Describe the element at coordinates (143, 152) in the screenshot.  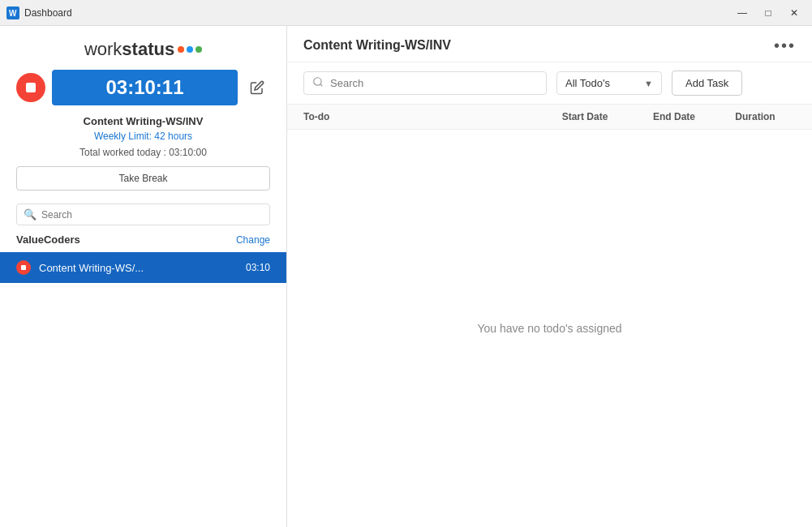
I see `total-worked: Total worked today : 03:10:00` at that location.